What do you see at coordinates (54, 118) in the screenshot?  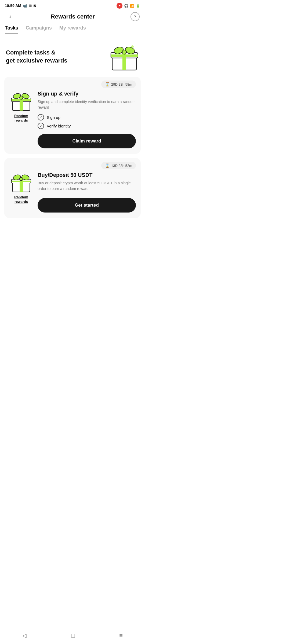 I see `checklist-label-signup: Sign up` at bounding box center [54, 118].